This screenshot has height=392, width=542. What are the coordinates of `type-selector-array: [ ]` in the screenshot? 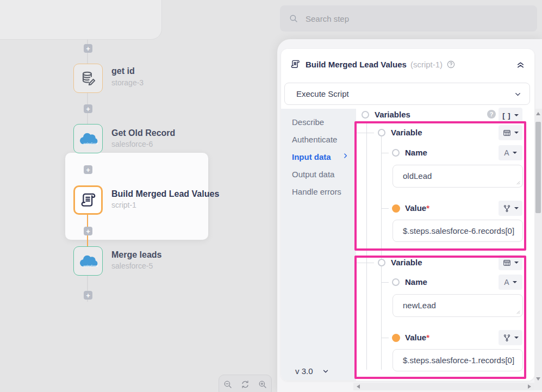 It's located at (510, 115).